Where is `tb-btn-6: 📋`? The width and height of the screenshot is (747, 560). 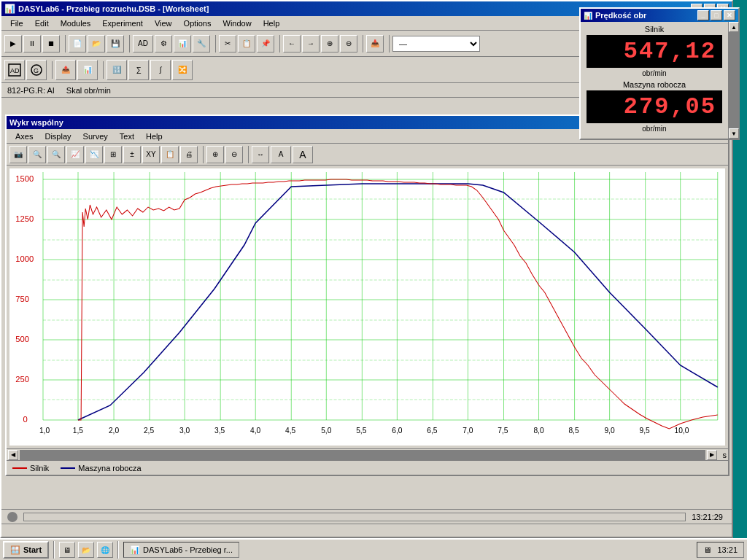
tb-btn-6: 📋 is located at coordinates (247, 44).